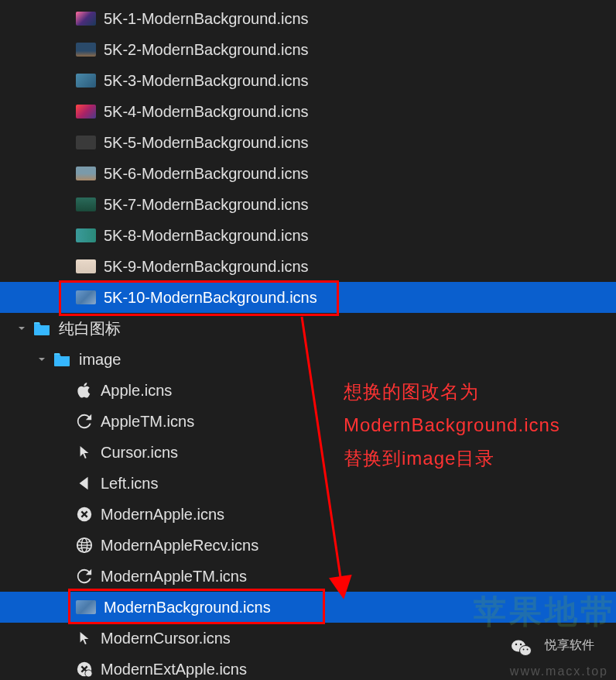 The width and height of the screenshot is (616, 680). I want to click on file-name: Cursor.icns, so click(139, 452).